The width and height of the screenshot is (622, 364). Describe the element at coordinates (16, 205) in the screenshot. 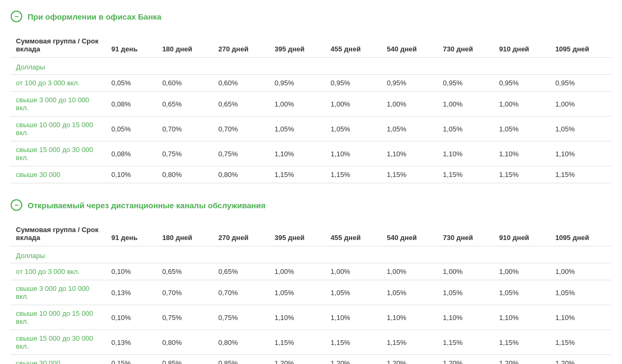

I see `section2-toggle-icon: −` at that location.